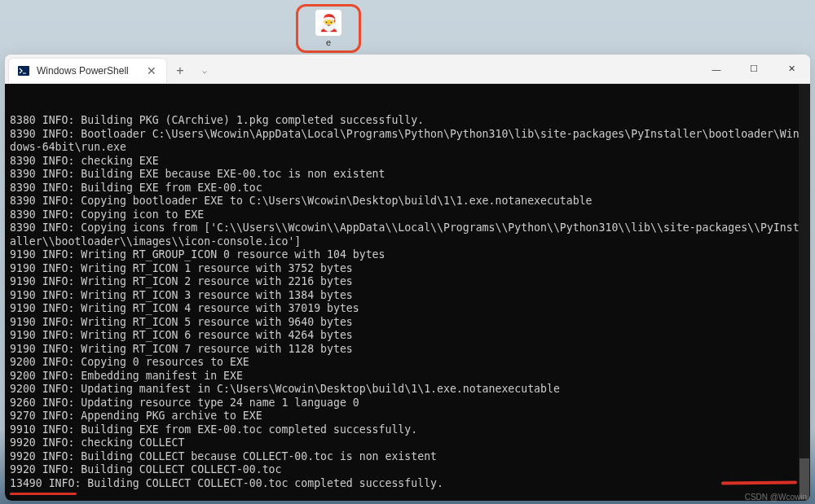  What do you see at coordinates (408, 234) in the screenshot?
I see `terminal-line: 8390 INFO: Copying icons from ['C:\\User…` at bounding box center [408, 234].